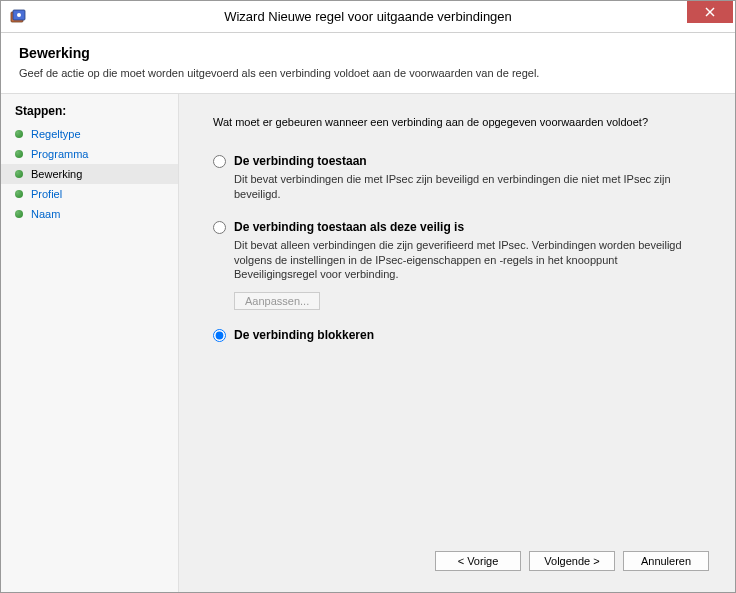 This screenshot has width=736, height=593. Describe the element at coordinates (368, 73) in the screenshot. I see `page-description: Geef de actie op die moet worden uitgevo…` at that location.